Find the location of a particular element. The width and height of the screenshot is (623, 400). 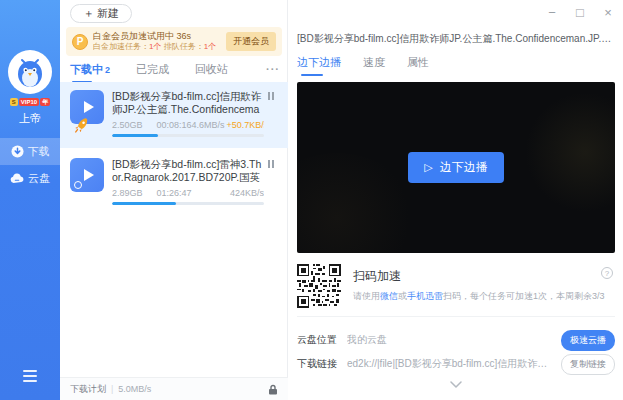

task-speed: 424KB/s is located at coordinates (247, 193).